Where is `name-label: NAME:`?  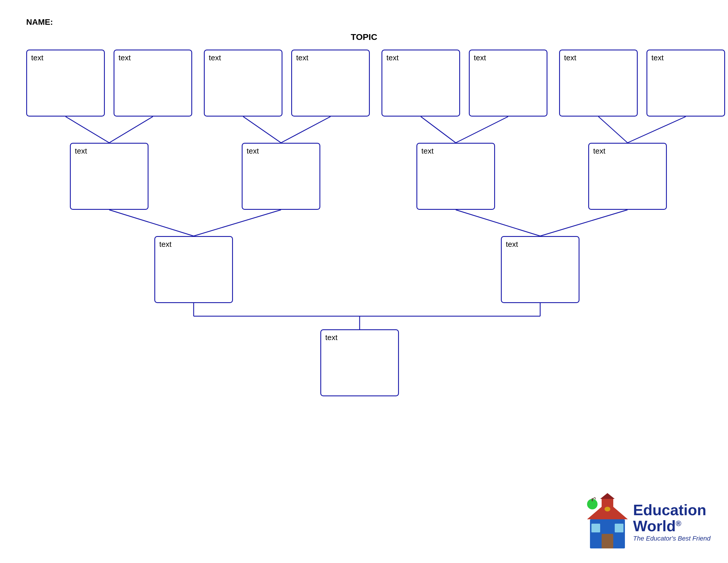 name-label: NAME: is located at coordinates (40, 22).